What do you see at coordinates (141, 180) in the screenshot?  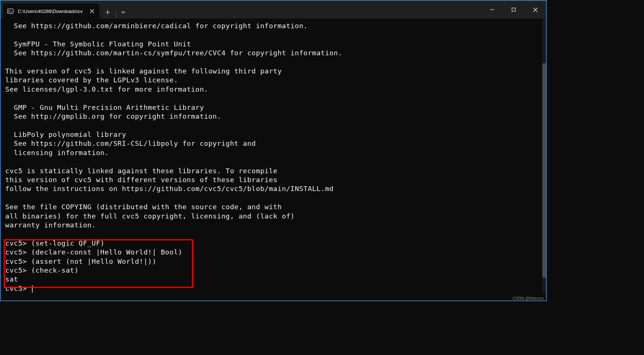 I see `terminal-line: this version of cvc5 with different vers…` at bounding box center [141, 180].